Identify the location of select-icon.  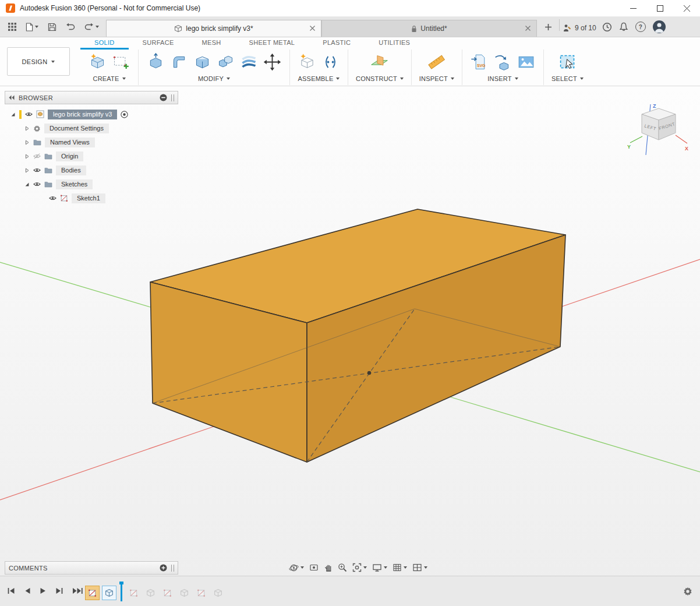
(567, 62).